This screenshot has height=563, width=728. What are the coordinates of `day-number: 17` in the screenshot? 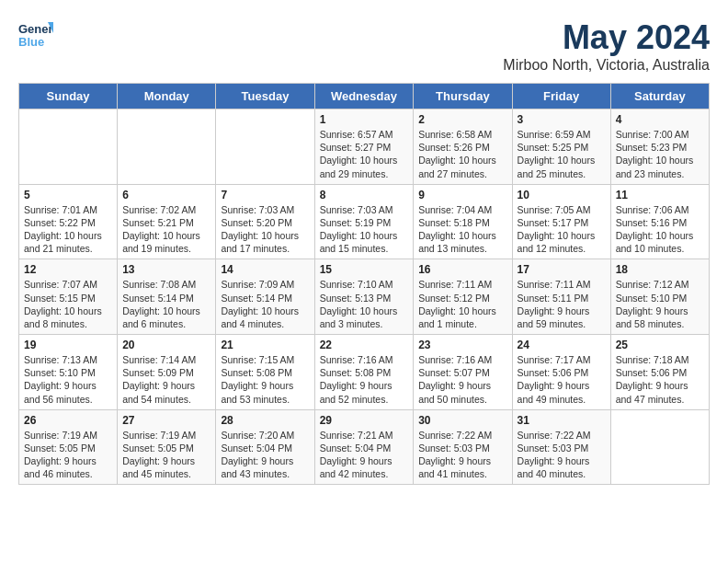 It's located at (562, 270).